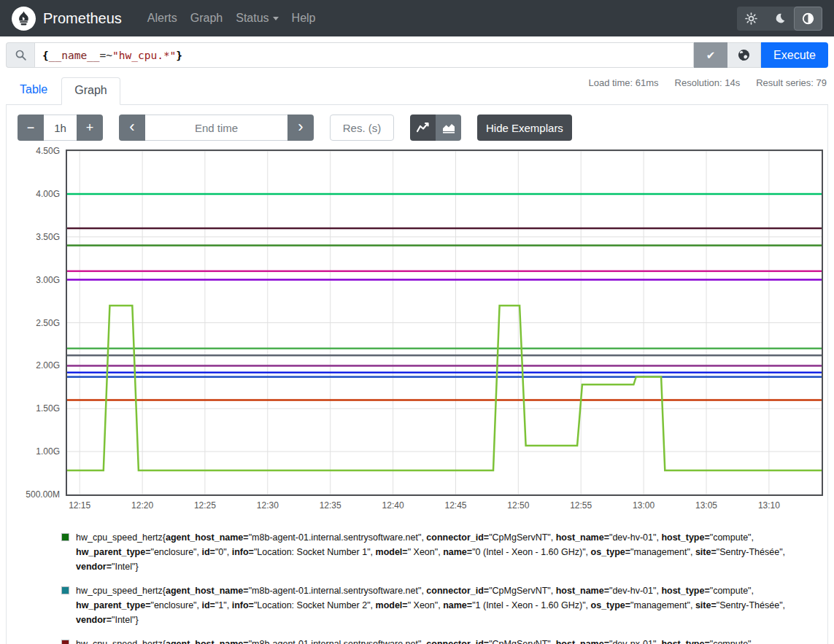 The image size is (834, 644). Describe the element at coordinates (124, 567) in the screenshot. I see `label-value: "Intel"` at that location.